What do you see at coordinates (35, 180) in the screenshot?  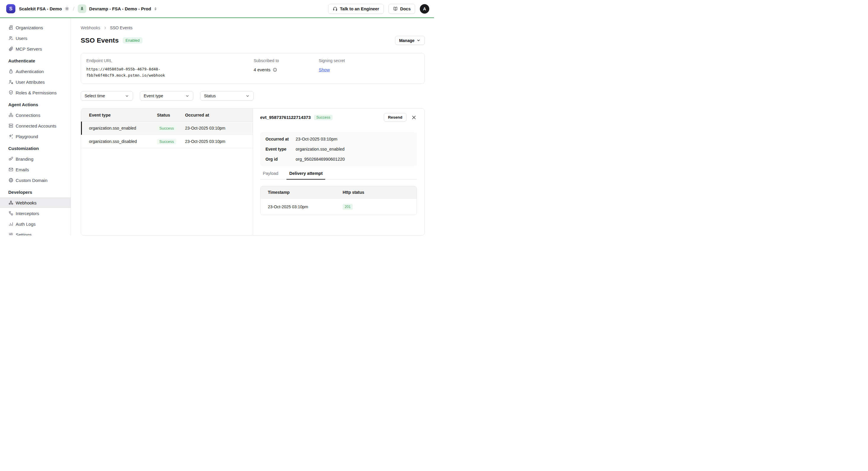 I see `sidebar-item-custom-domain: Custom Domain` at bounding box center [35, 180].